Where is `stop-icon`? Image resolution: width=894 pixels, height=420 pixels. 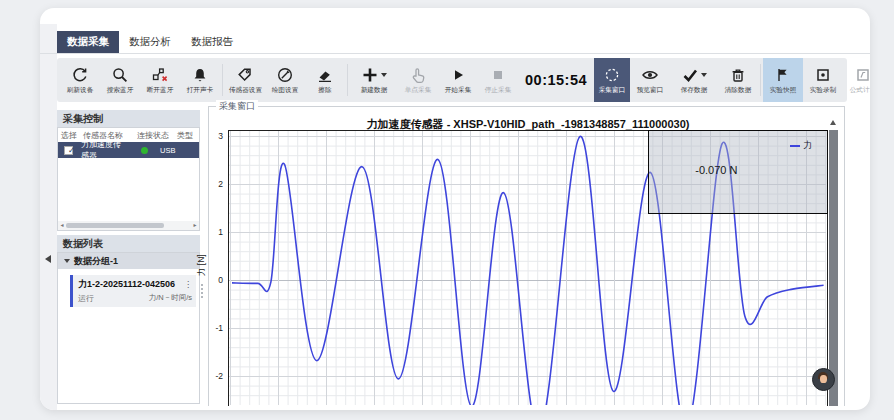 stop-icon is located at coordinates (498, 74).